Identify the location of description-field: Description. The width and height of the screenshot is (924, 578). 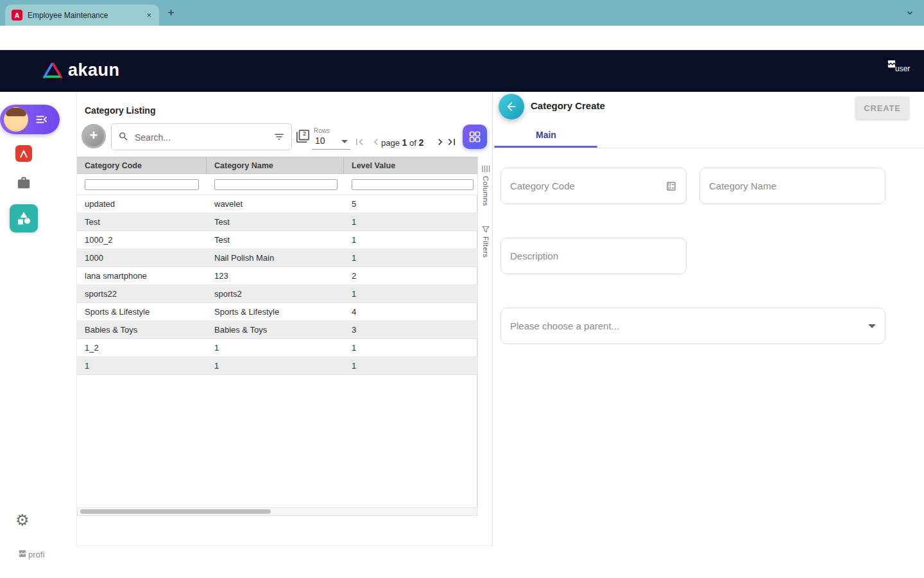
(594, 256).